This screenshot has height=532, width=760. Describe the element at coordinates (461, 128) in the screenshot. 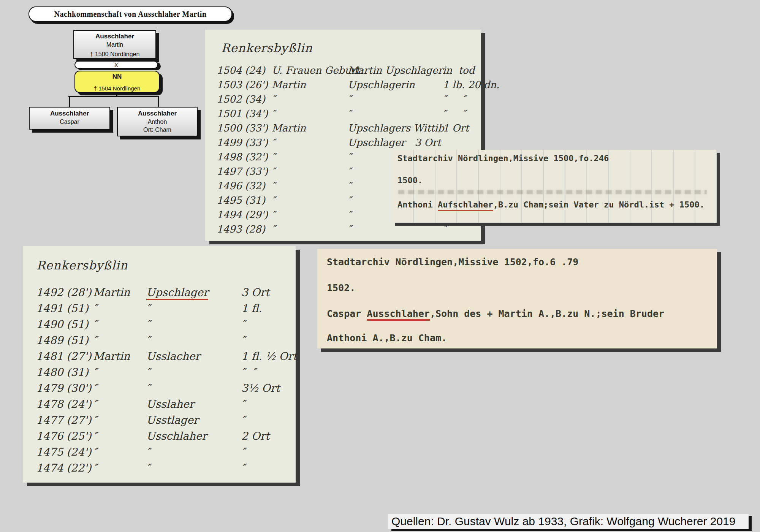

I see `amount-cell: 1 Ort` at that location.